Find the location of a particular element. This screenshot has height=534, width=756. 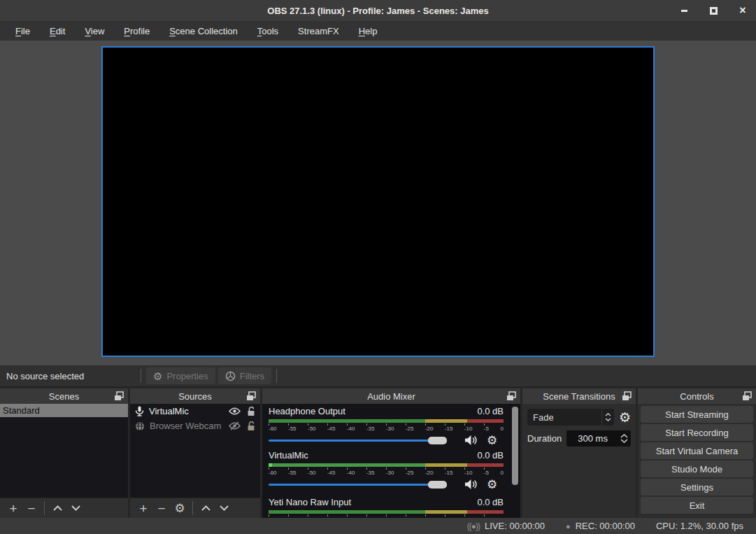

channel-label-row: Yeti Nano Raw Input 0.0 dB is located at coordinates (386, 503).